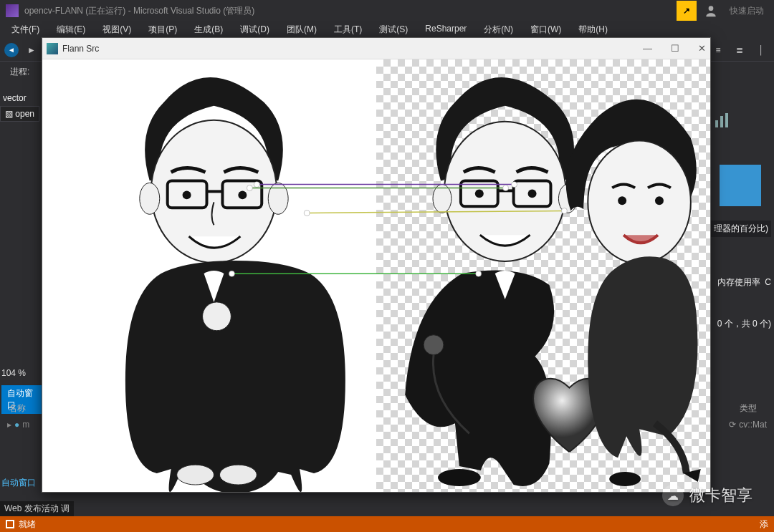 Image resolution: width=774 pixels, height=532 pixels. What do you see at coordinates (648, 49) in the screenshot?
I see `minimize-button: —` at bounding box center [648, 49].